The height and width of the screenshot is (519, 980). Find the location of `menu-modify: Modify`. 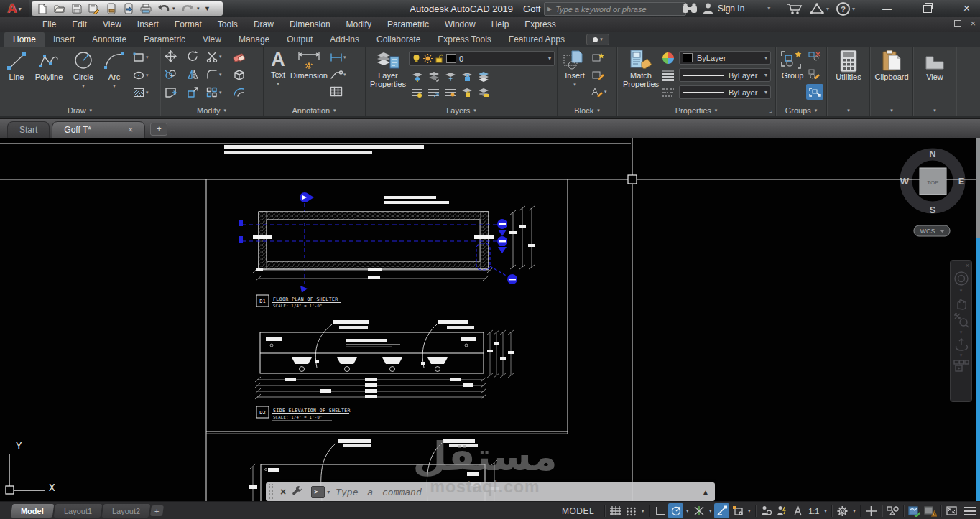

menu-modify: Modify is located at coordinates (359, 24).